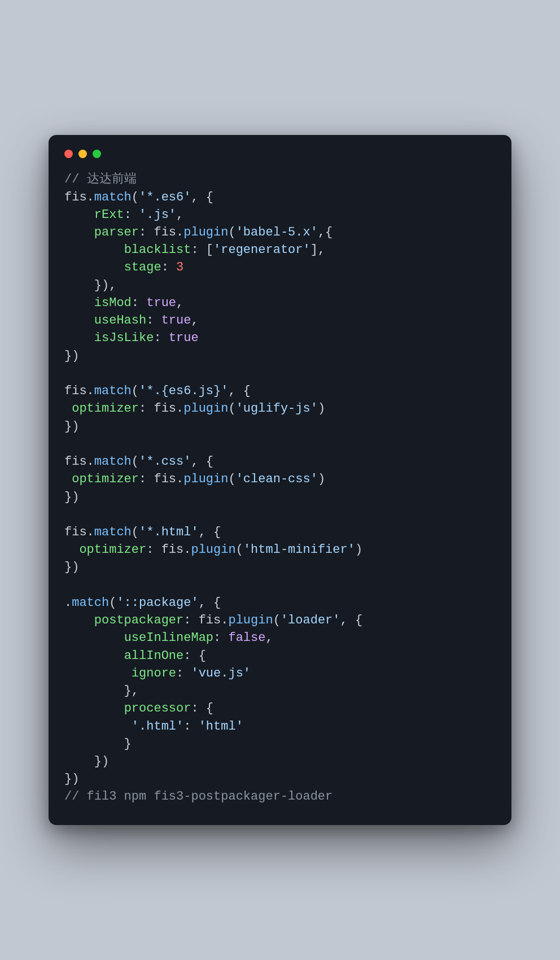 This screenshot has width=560, height=960. I want to click on token-string: 'babel-5.x', so click(277, 233).